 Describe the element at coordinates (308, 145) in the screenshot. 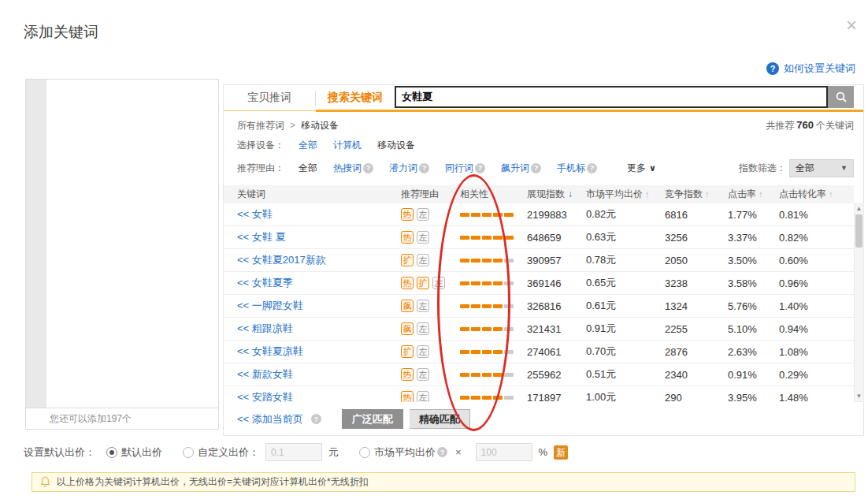

I see `device-option-全部: 全部` at that location.